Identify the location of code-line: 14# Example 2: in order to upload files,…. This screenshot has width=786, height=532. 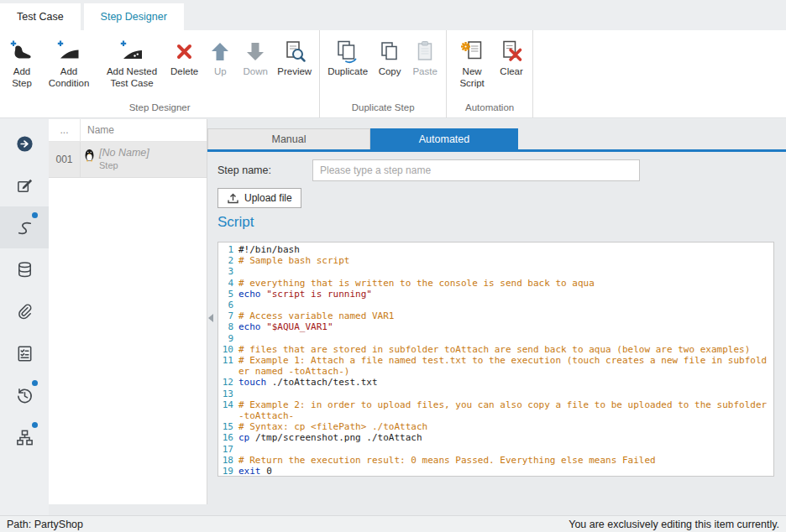
(495, 410).